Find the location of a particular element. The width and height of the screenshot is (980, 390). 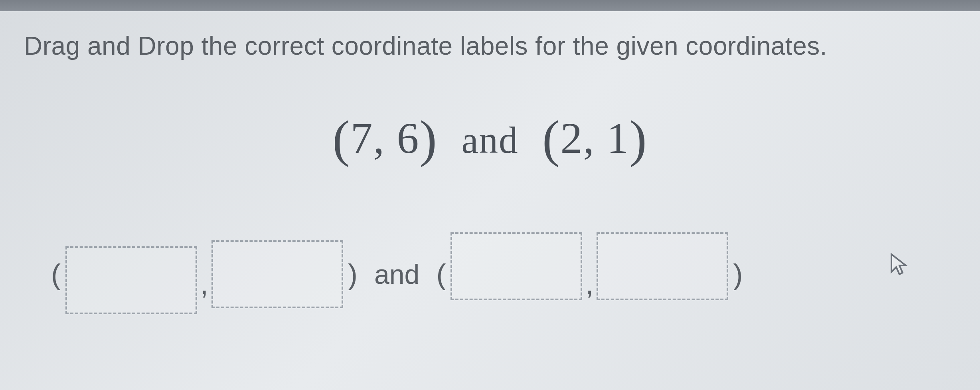

cursor-icon is located at coordinates (899, 265).